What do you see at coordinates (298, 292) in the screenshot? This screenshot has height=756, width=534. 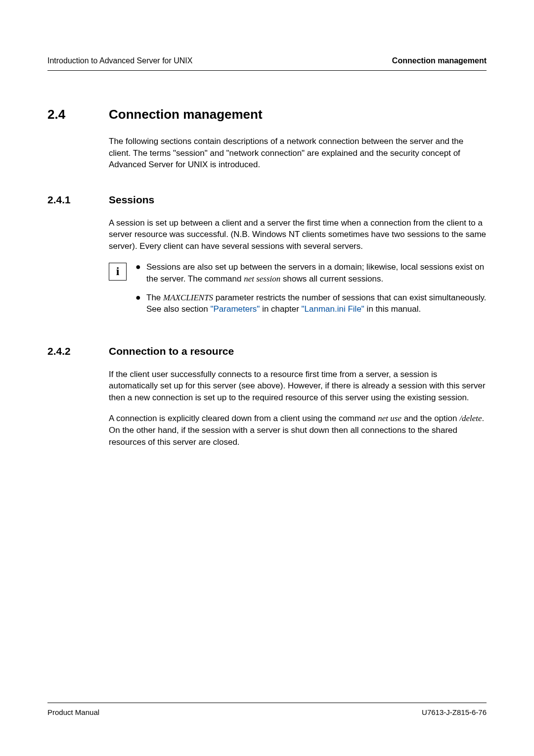 I see `info-note-block: i ● Sessions are also set up between the…` at bounding box center [298, 292].